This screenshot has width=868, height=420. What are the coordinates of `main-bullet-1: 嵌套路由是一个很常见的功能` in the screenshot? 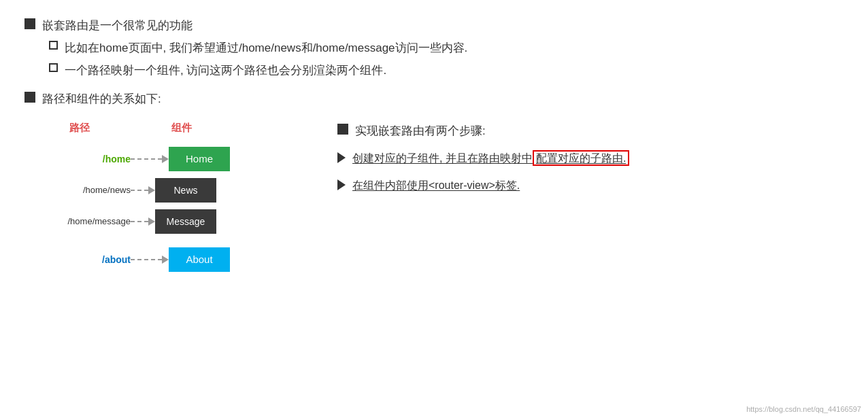 It's located at (434, 26).